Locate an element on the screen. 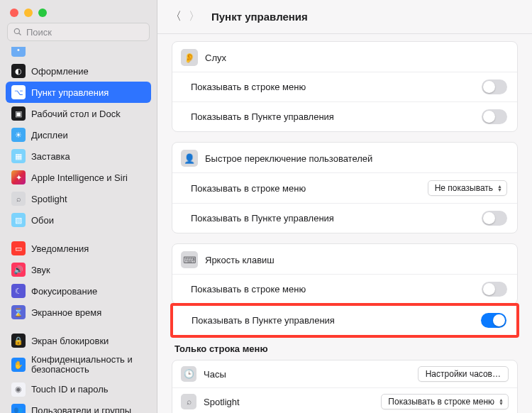  sidebar-item-desktop-dock: ▣ Рабочий стол и Dock is located at coordinates (78, 114).